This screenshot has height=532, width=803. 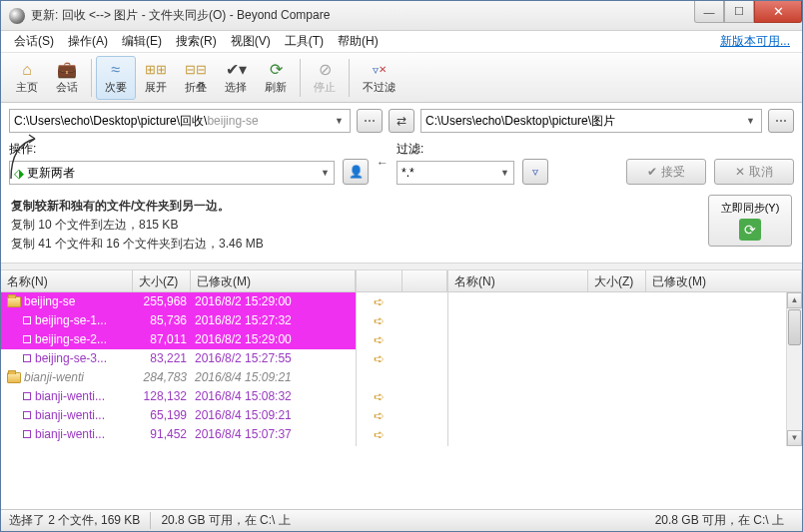 What do you see at coordinates (370, 121) in the screenshot?
I see `left-browse-button: ⋯` at bounding box center [370, 121].